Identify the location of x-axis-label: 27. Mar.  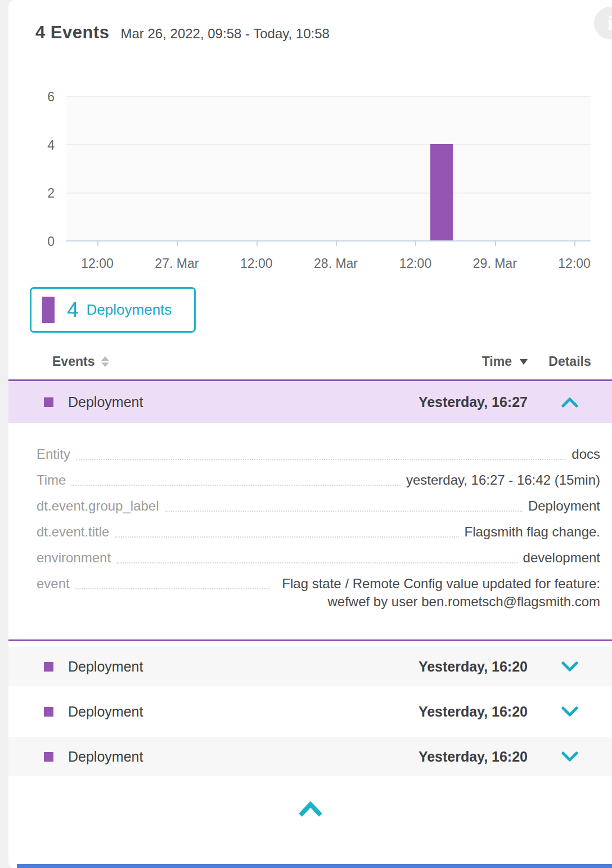
(177, 263).